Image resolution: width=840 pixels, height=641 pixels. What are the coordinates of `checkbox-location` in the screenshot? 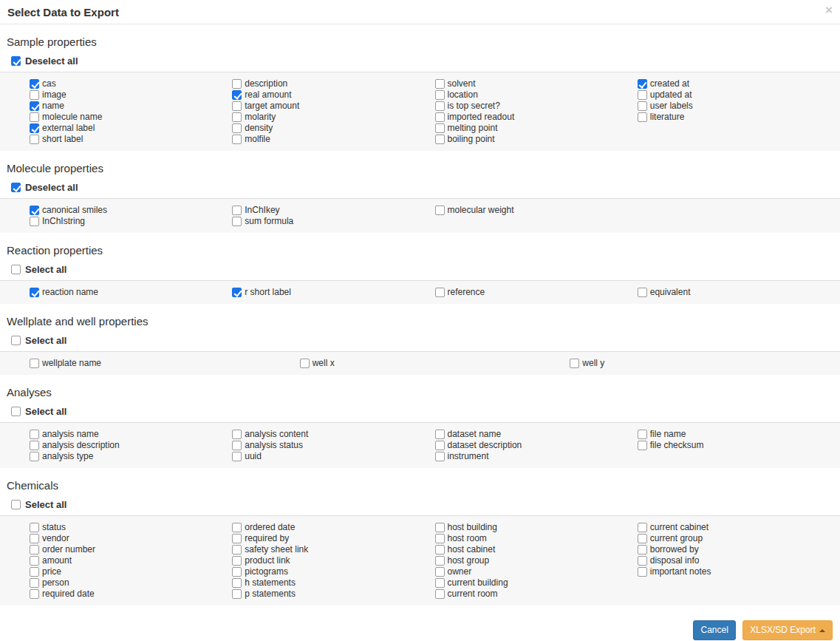 It's located at (440, 95).